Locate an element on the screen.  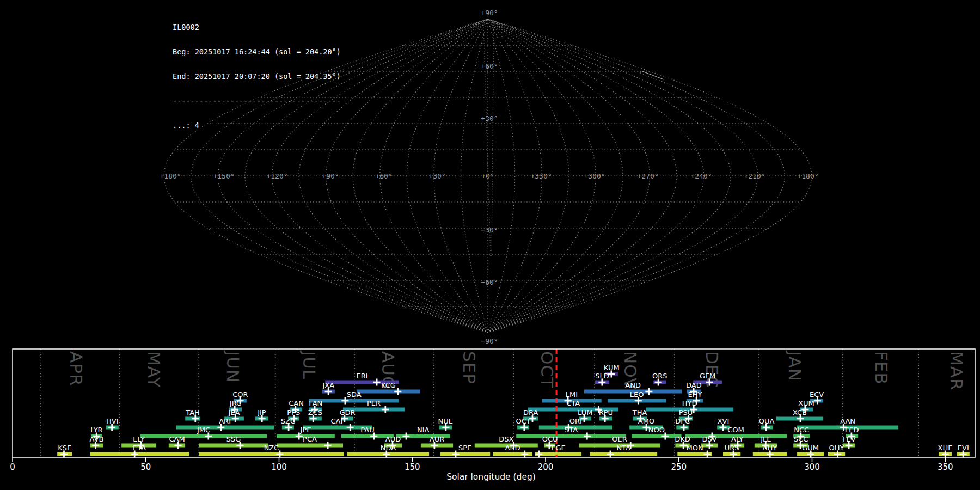
shower-code-label: JIP is located at coordinates (261, 413).